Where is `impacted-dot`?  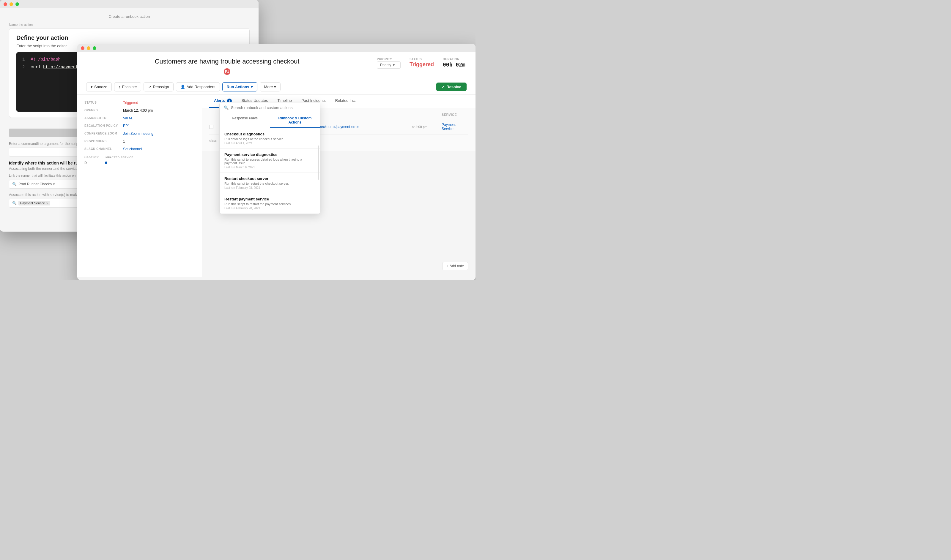
impacted-dot is located at coordinates (106, 163).